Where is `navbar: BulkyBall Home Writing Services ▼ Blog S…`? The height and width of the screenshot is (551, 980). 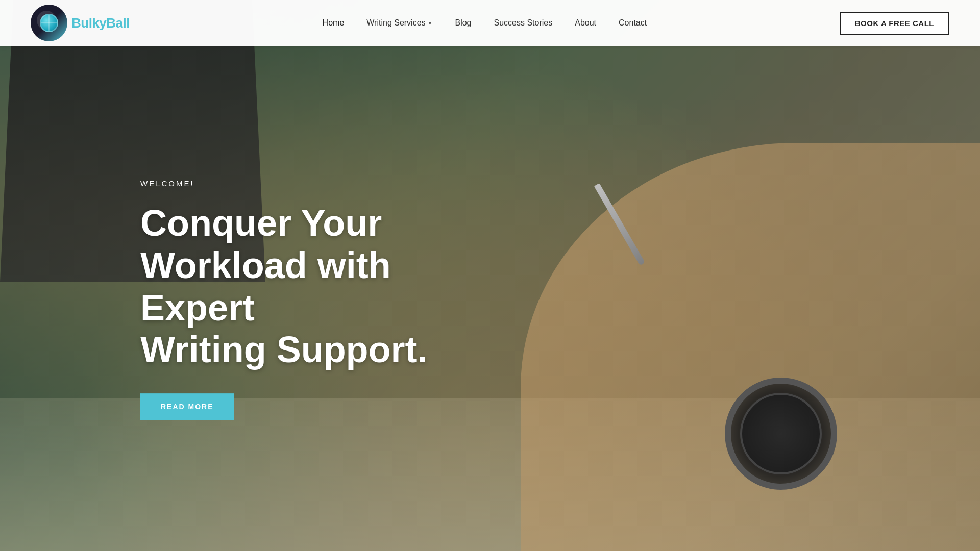 navbar: BulkyBall Home Writing Services ▼ Blog S… is located at coordinates (490, 23).